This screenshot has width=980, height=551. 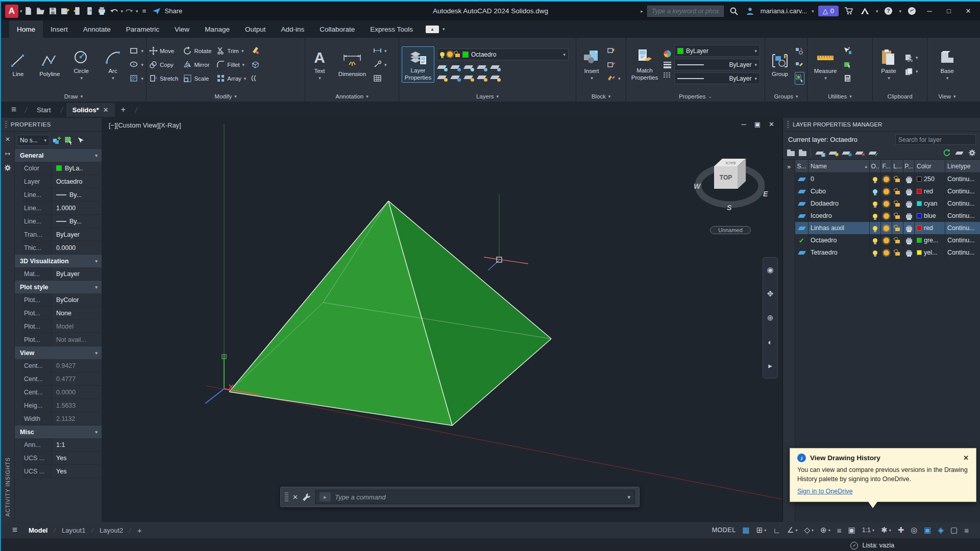 I want to click on prop-row-center-z: Cent...0.0000, so click(x=62, y=392).